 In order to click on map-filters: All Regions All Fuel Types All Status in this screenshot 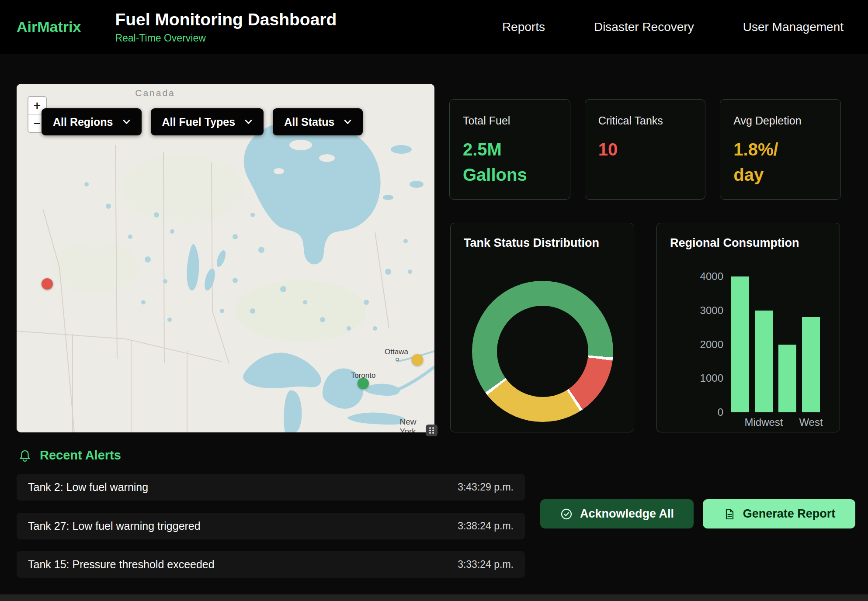, I will do `click(202, 122)`.